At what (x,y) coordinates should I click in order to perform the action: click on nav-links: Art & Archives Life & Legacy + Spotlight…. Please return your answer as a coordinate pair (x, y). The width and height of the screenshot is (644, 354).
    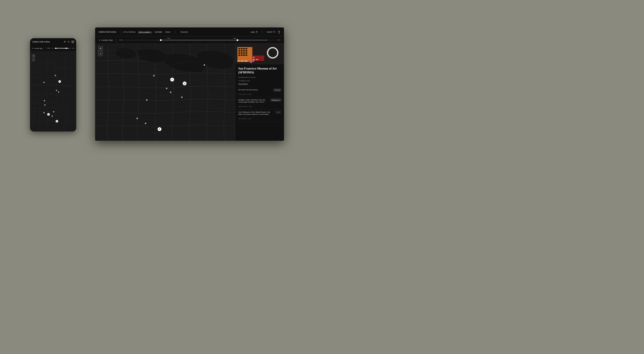
    Looking at the image, I should click on (187, 32).